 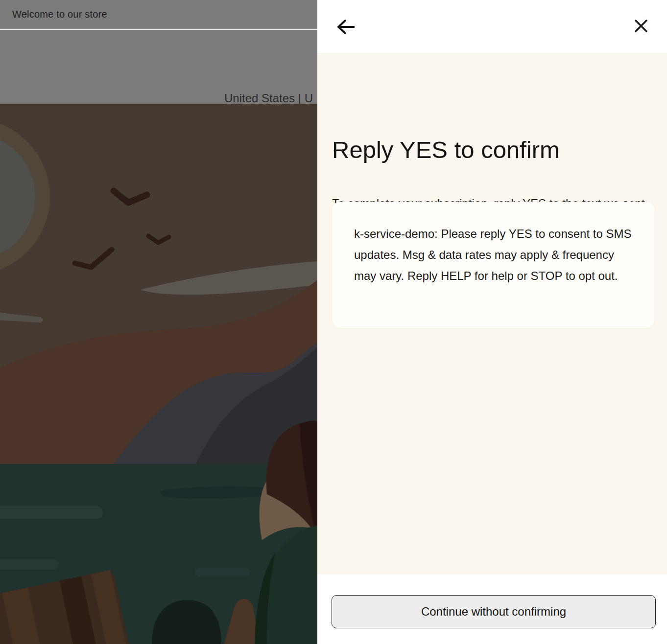 What do you see at coordinates (159, 67) in the screenshot?
I see `store-header: United States | U` at bounding box center [159, 67].